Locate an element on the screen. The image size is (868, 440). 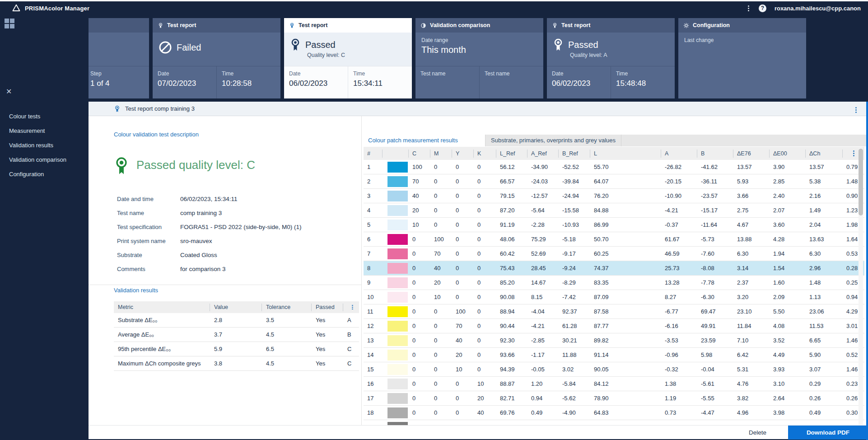
value-de76: 4.76 is located at coordinates (751, 384).